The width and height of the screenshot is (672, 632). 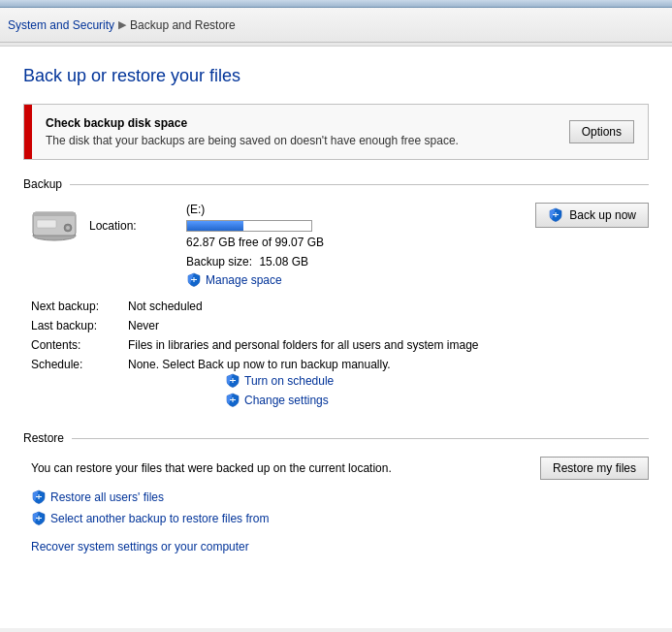 I want to click on title-bar, so click(x=336, y=4).